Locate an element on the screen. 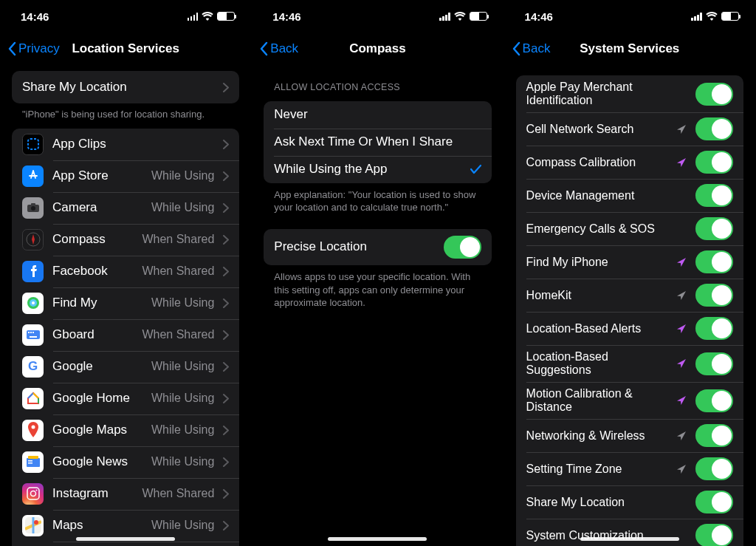 The height and width of the screenshot is (546, 756). app-row: Siri & DictationWhile Using is located at coordinates (126, 544).